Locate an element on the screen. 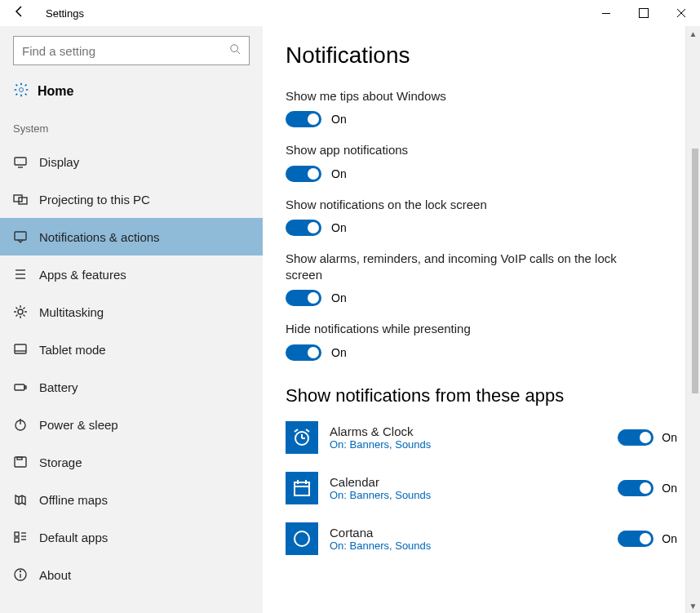 This screenshot has height=613, width=700. app-name: Cortana is located at coordinates (468, 532).